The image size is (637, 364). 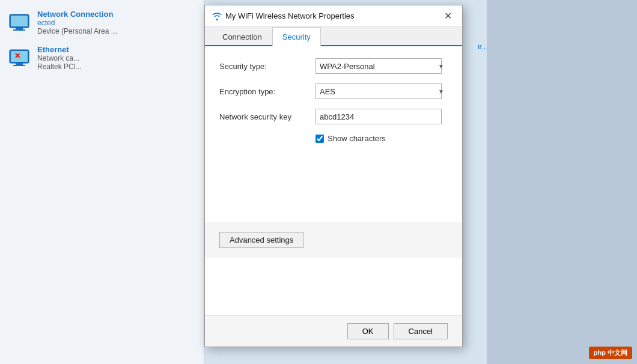 What do you see at coordinates (334, 91) in the screenshot?
I see `encryption-type-row: Encryption type: AES TKIP ▼` at bounding box center [334, 91].